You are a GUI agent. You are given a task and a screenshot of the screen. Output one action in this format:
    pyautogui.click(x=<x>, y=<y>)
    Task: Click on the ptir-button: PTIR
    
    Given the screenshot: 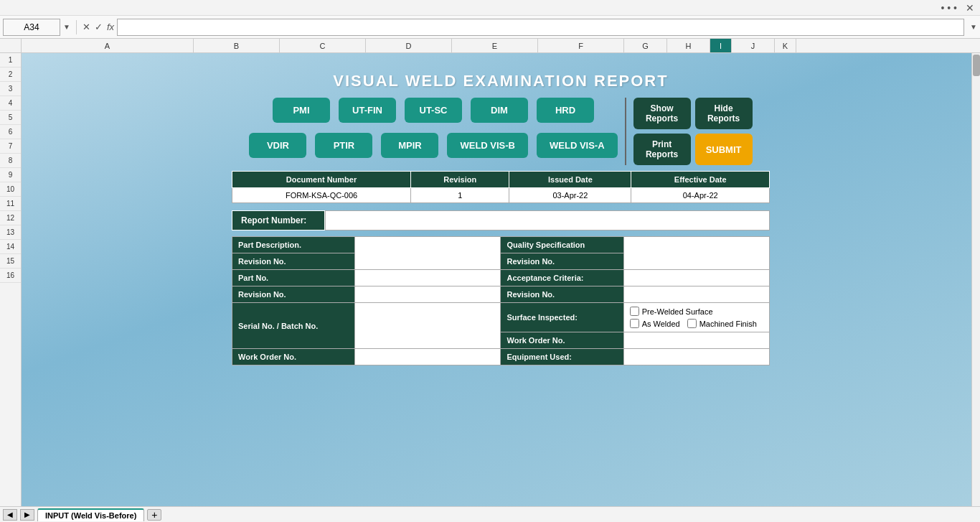 What is the action you would take?
    pyautogui.click(x=344, y=145)
    